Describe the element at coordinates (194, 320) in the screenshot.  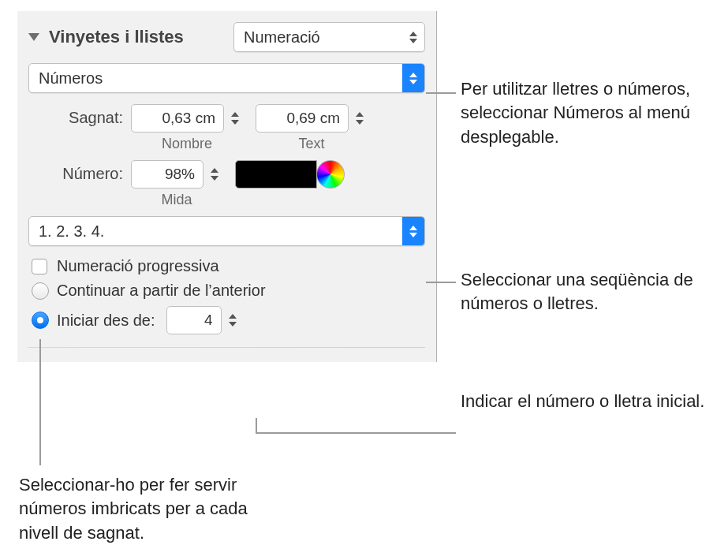
I see `startfrom-field` at that location.